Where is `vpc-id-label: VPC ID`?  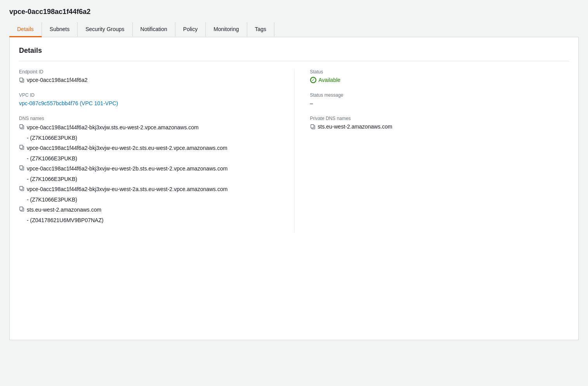
vpc-id-label: VPC ID is located at coordinates (149, 95).